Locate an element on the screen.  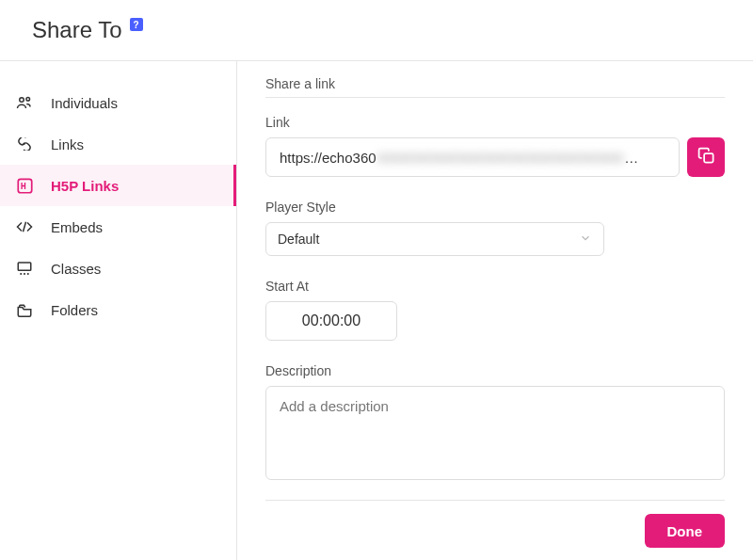
player-style-select: Default is located at coordinates (435, 239).